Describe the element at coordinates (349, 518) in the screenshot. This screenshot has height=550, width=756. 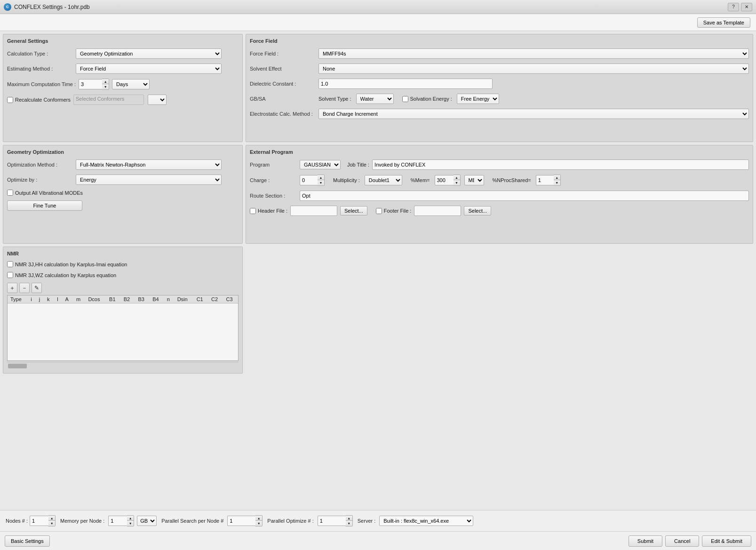
I see `parallel-optimize-up: ▲` at that location.